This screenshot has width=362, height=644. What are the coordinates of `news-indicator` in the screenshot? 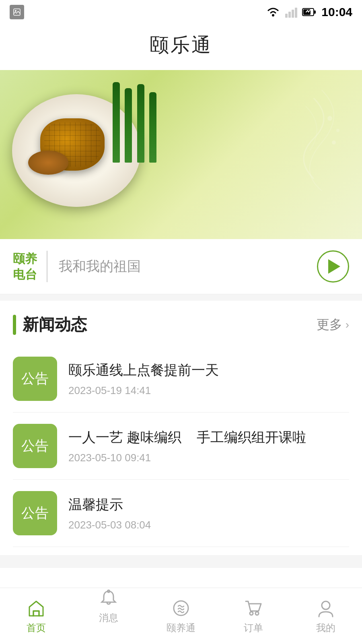 It's located at (14, 325).